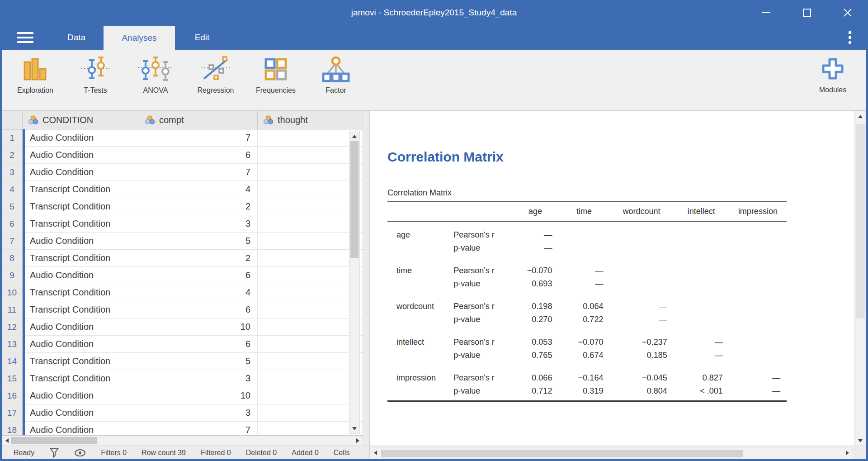 Image resolution: width=868 pixels, height=461 pixels. I want to click on spreadsheet-vertical-scrollbar, so click(354, 282).